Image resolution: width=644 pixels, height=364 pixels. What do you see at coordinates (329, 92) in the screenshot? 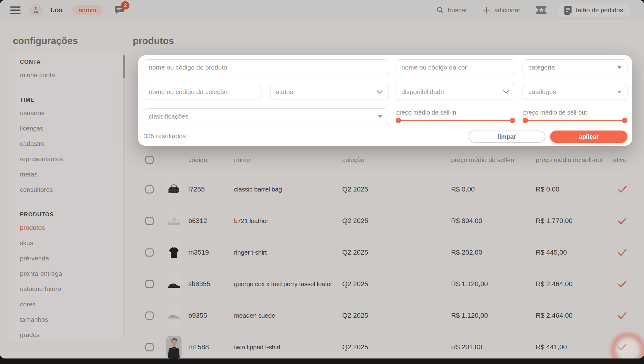
I see `status-select: status` at bounding box center [329, 92].